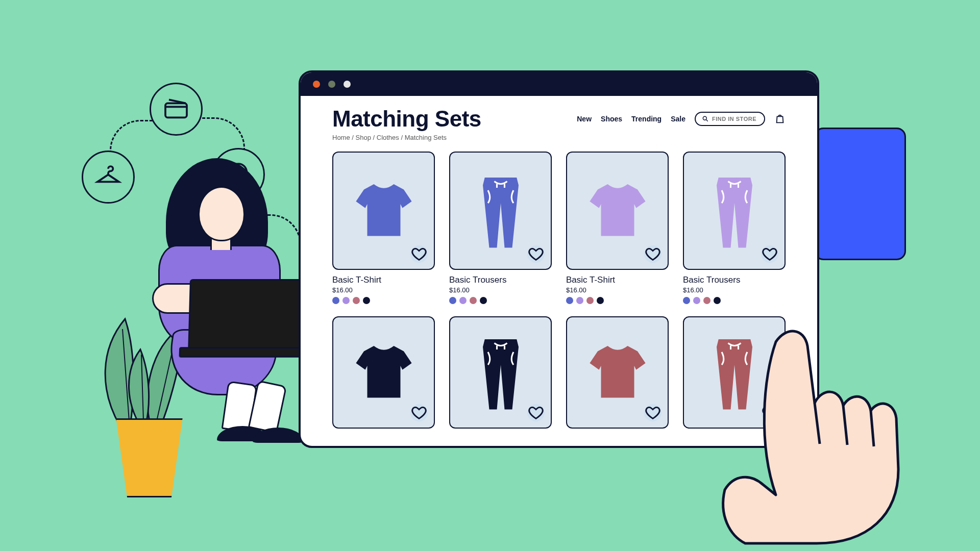  I want to click on product-grid-row-1: Basic T-Shirt $16.00 Basic Trousers $16.…, so click(559, 228).